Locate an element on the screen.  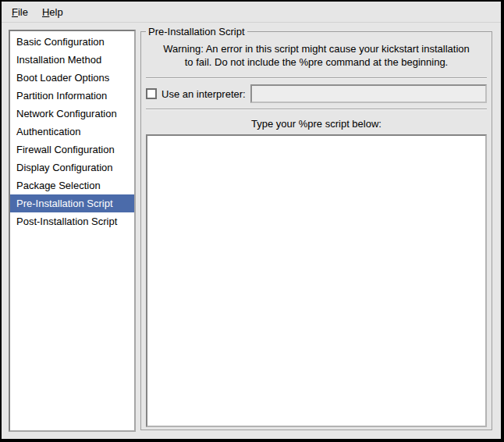
sidebar-item: Network Configuration is located at coordinates (72, 114).